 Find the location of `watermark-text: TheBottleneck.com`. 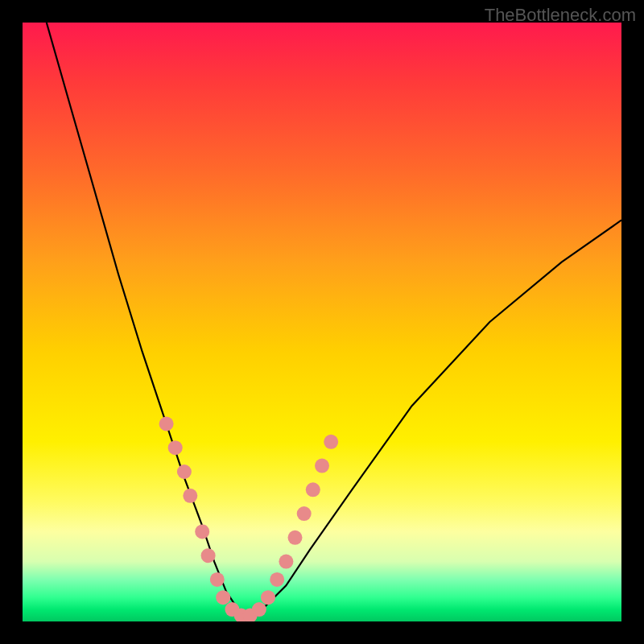

watermark-text: TheBottleneck.com is located at coordinates (560, 15).